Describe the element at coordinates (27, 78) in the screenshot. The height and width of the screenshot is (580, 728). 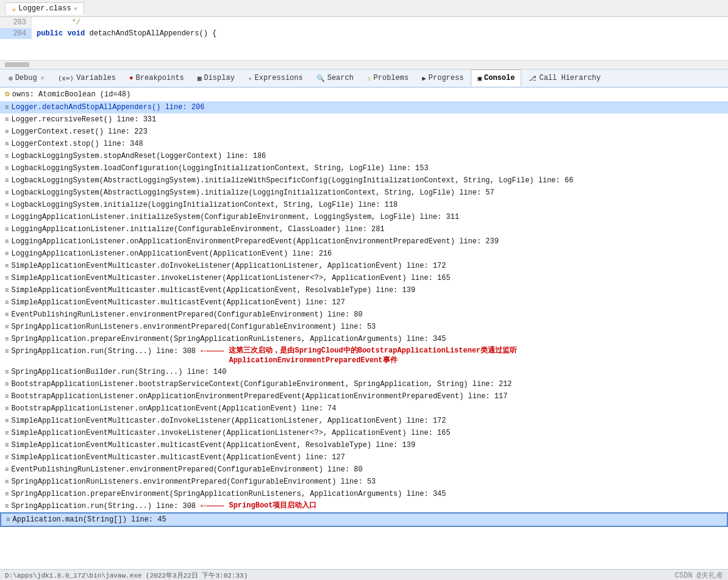
I see `tab-debug: ⚙ Debug ✕` at that location.